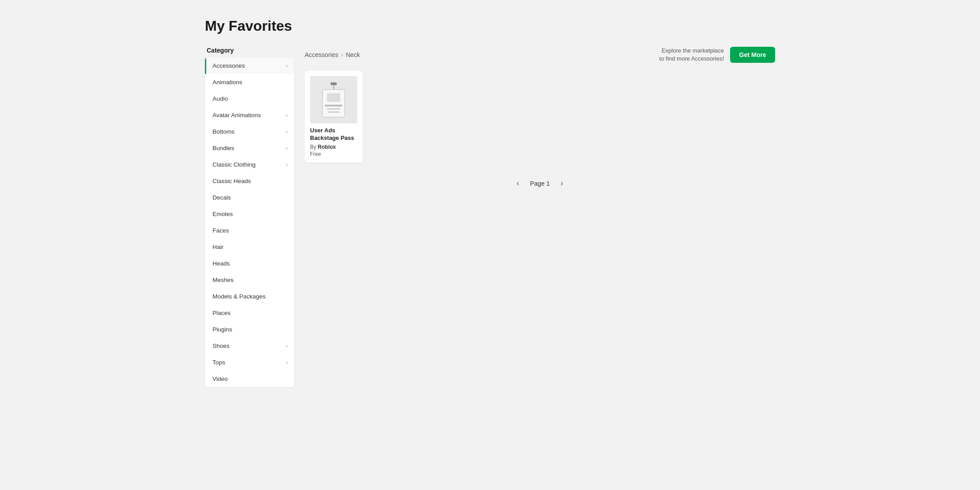  I want to click on sidebar-item-emotes: Emotes, so click(249, 214).